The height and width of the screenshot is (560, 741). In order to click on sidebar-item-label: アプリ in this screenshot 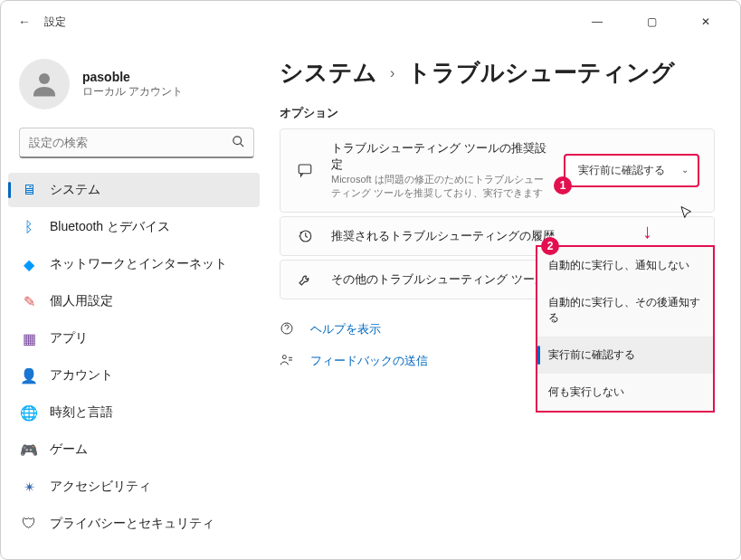, I will do `click(69, 338)`.